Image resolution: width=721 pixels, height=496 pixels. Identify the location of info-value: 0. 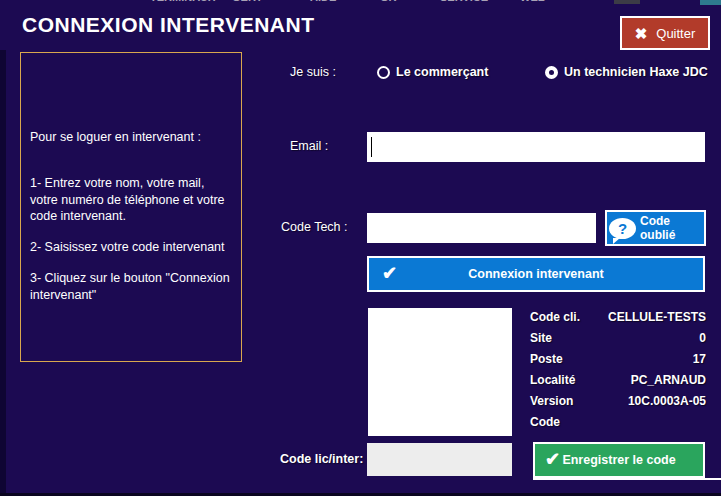
(702, 338).